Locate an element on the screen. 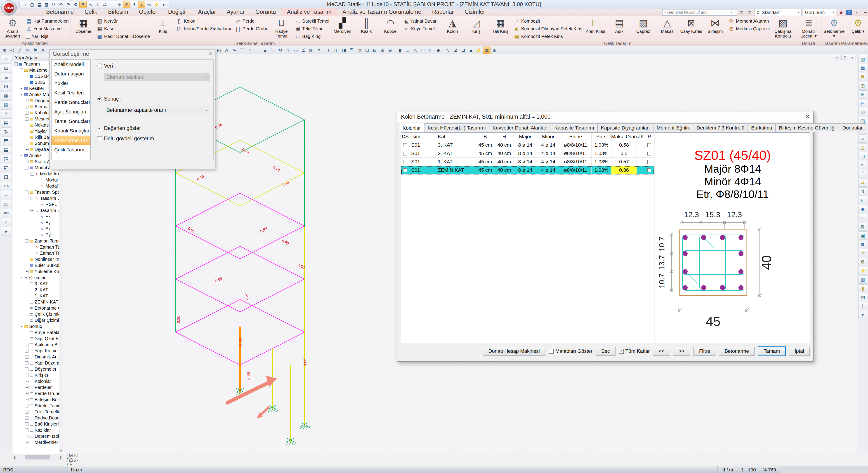  tree-item-rsf1: ∿RSF1 is located at coordinates (36, 204).